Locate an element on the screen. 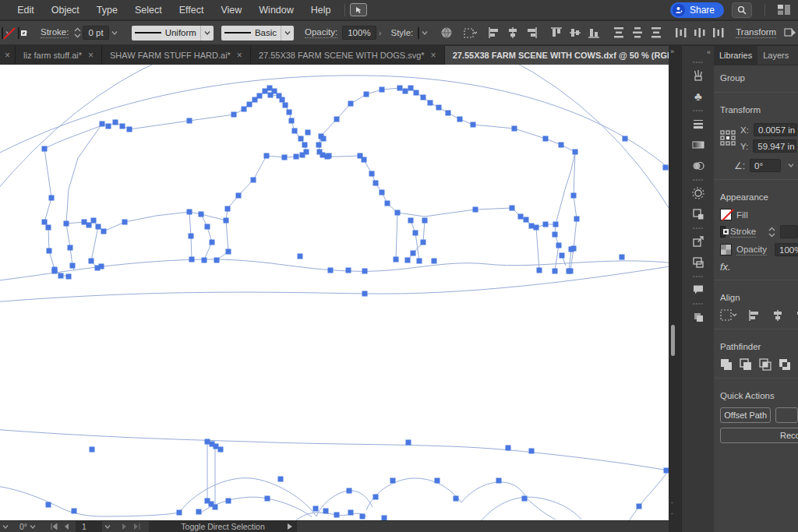 Image resolution: width=798 pixels, height=532 pixels. distribute-vertical-center-icon is located at coordinates (637, 33).